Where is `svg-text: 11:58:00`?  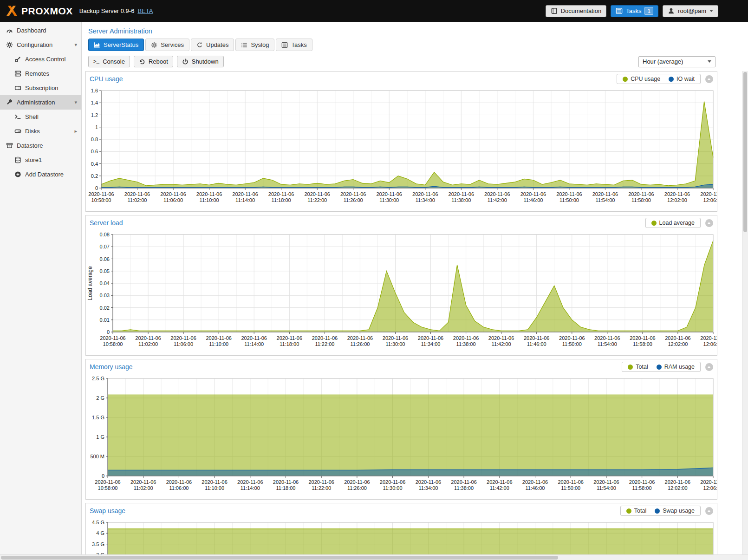 svg-text: 11:58:00 is located at coordinates (641, 200).